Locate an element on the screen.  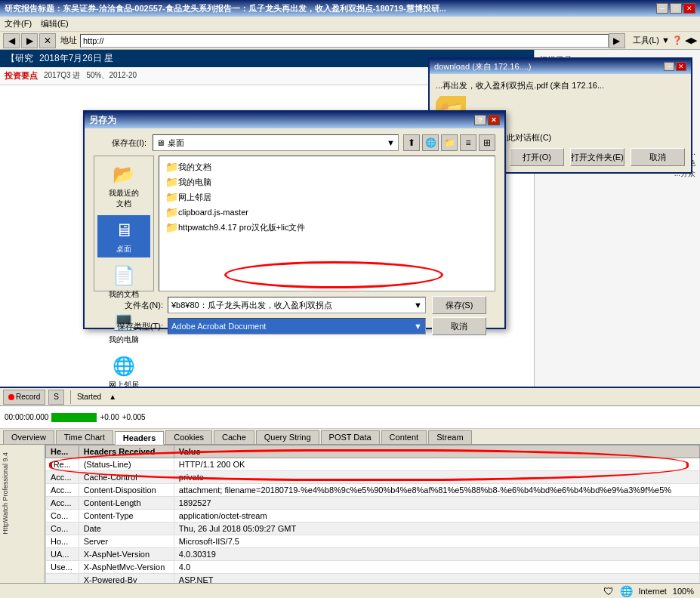
file-item-mydocs: 📁 我的文档 is located at coordinates (327, 167).